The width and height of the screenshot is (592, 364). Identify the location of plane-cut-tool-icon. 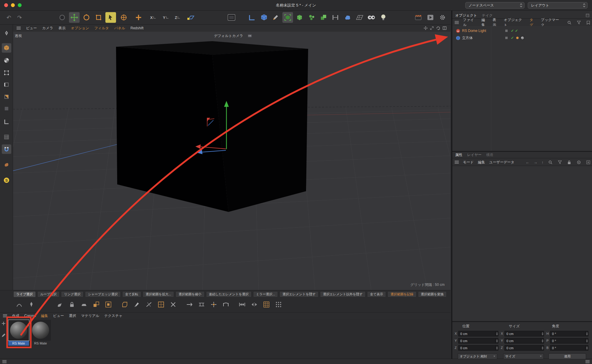
(149, 305).